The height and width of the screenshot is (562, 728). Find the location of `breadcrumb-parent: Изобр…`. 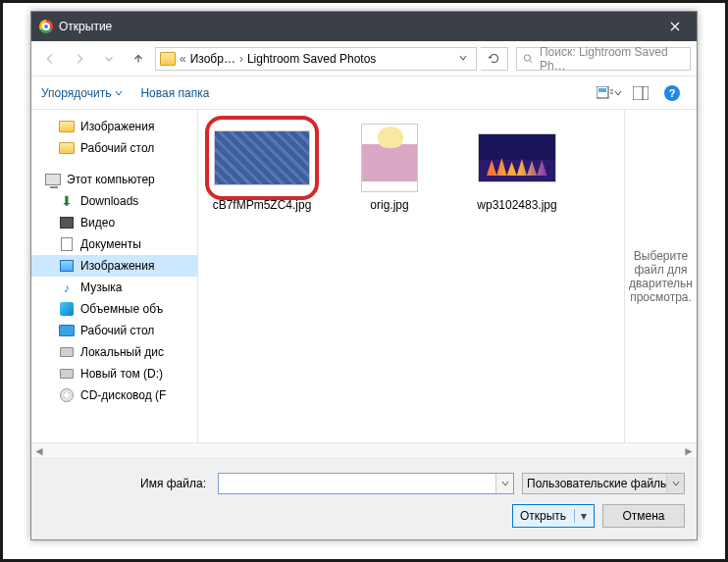

breadcrumb-parent: Изобр… is located at coordinates (213, 59).